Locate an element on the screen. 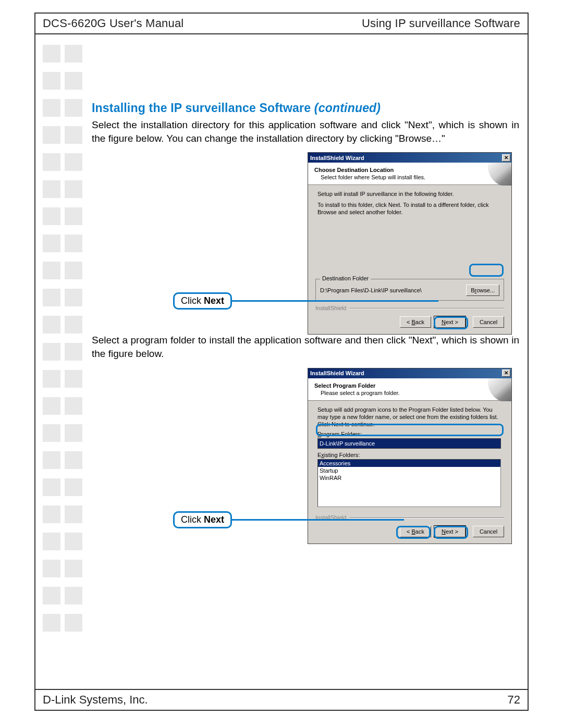 The height and width of the screenshot is (728, 563). wizard1-title: InstallShield Wizard is located at coordinates (337, 158).